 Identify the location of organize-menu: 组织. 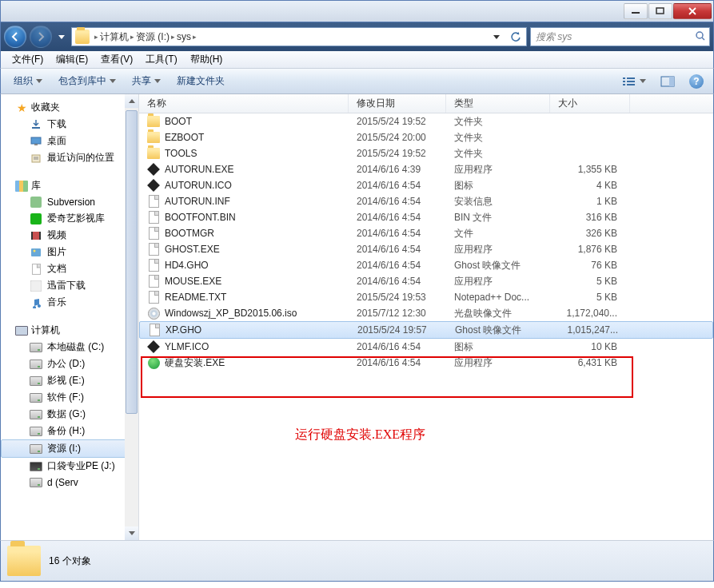
(28, 81).